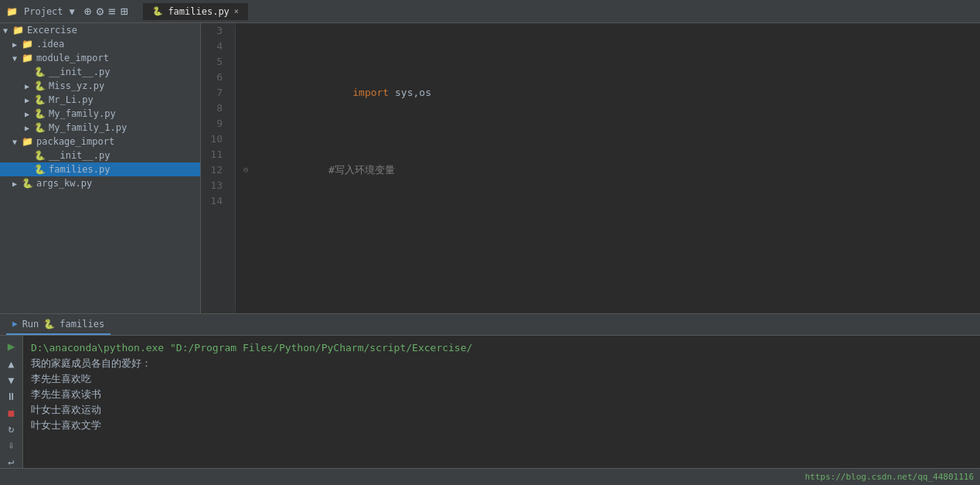 The image size is (980, 485). Describe the element at coordinates (100, 11) in the screenshot. I see `settings-icon: ⚙` at that location.